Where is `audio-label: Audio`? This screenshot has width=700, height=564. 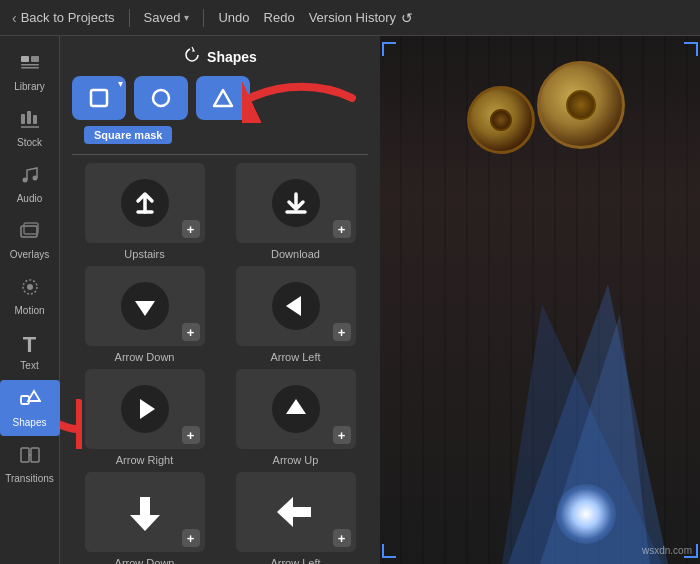 audio-label: Audio is located at coordinates (30, 198).